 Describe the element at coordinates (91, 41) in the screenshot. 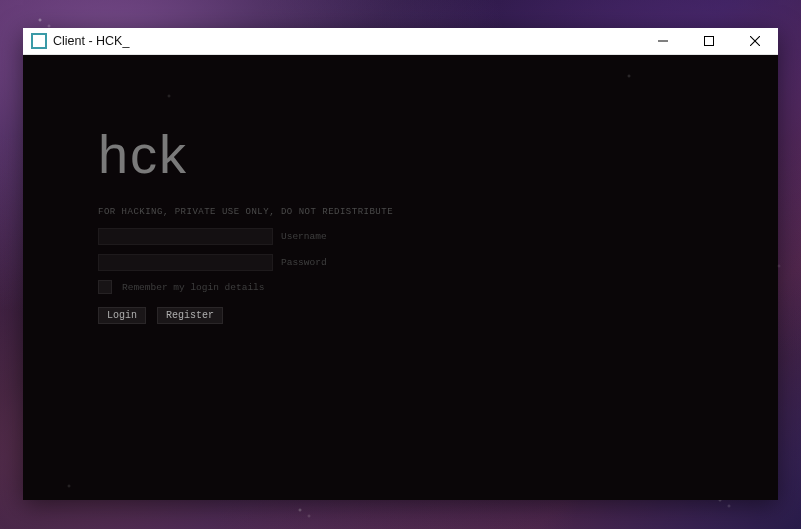

I see `window-title: Client - HCK_` at that location.